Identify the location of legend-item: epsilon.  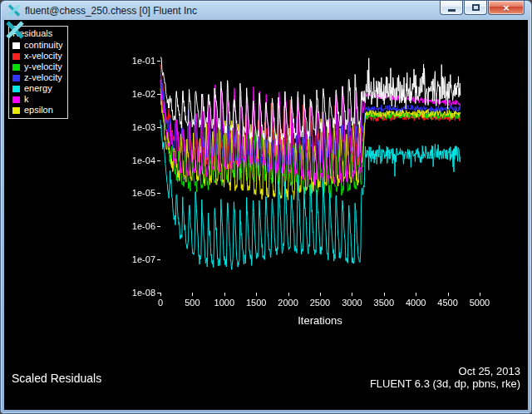
(37, 110).